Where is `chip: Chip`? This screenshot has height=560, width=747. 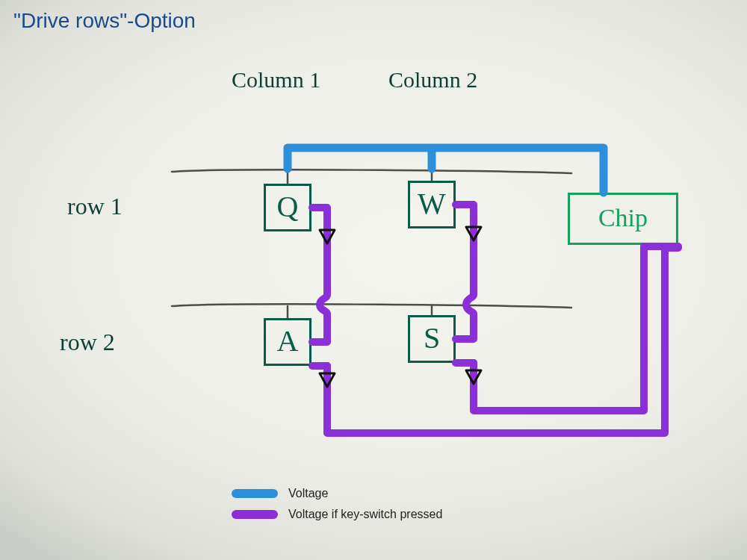
chip: Chip is located at coordinates (623, 219).